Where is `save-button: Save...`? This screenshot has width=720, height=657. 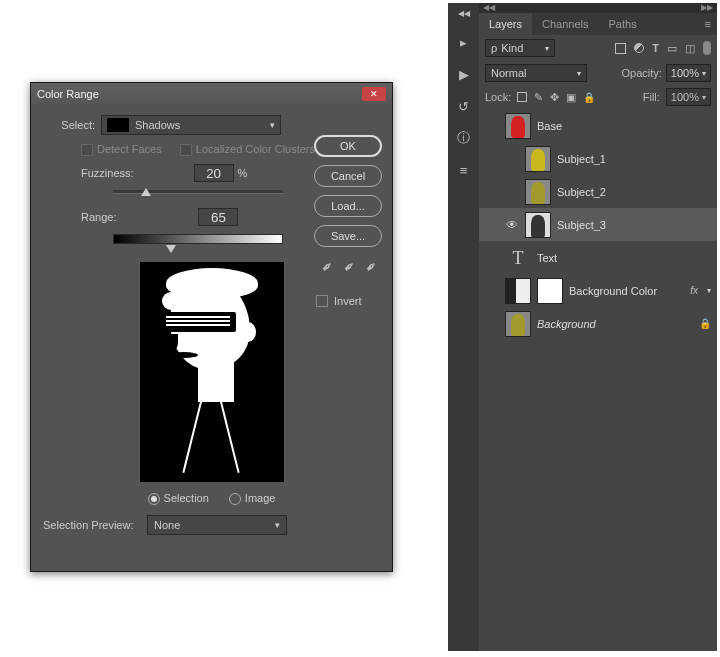
save-button: Save... is located at coordinates (348, 236).